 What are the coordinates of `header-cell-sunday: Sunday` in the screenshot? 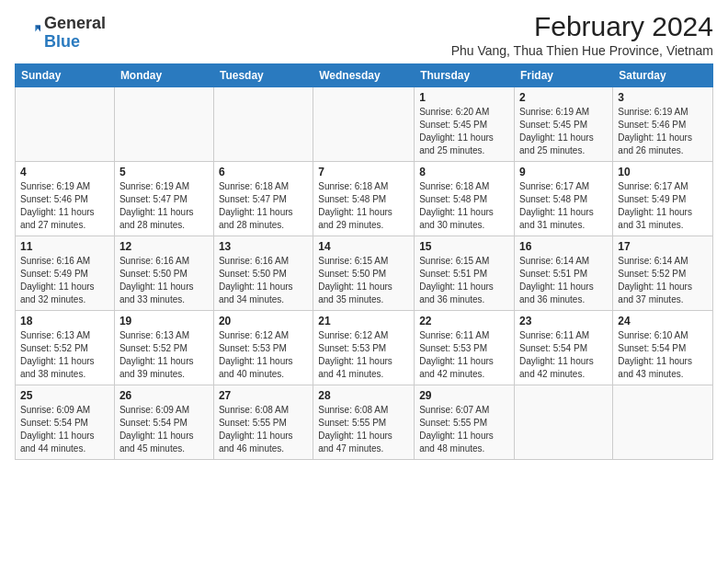 It's located at (65, 75).